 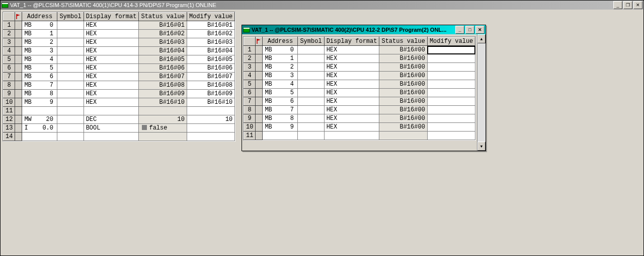 I want to click on table-row: 10MB 9HEXB#16#10B#16#10, so click(x=119, y=103).